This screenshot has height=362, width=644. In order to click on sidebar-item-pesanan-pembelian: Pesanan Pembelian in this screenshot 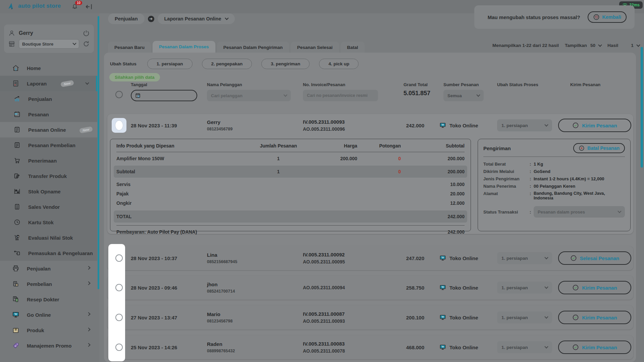, I will do `click(49, 145)`.